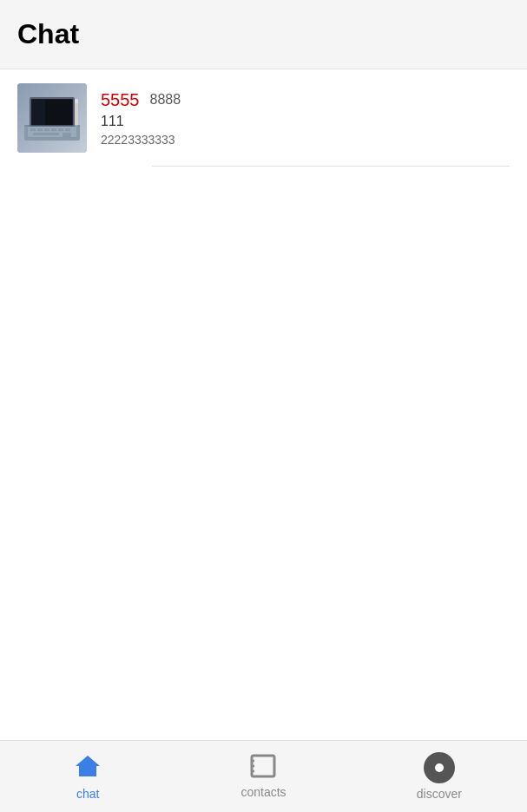 The width and height of the screenshot is (527, 812). I want to click on chat-list-item: 5555 8888 111 22223333333, so click(264, 118).